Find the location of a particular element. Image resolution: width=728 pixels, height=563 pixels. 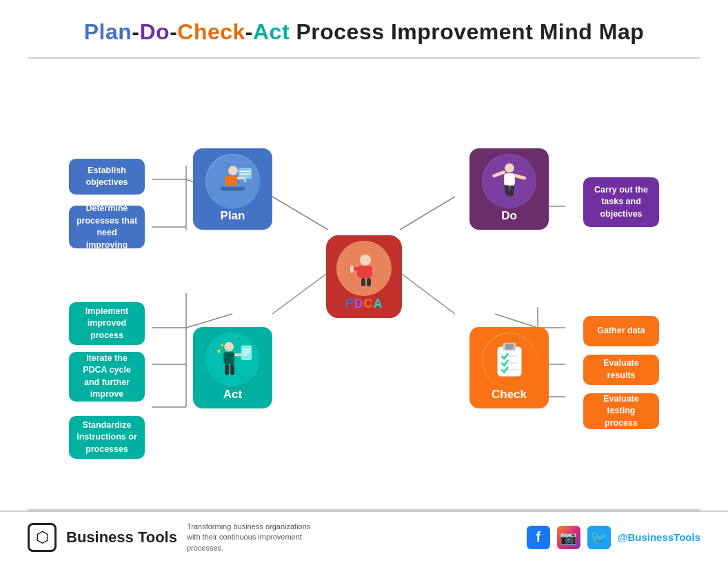

plan-node: Plan is located at coordinates (233, 189).